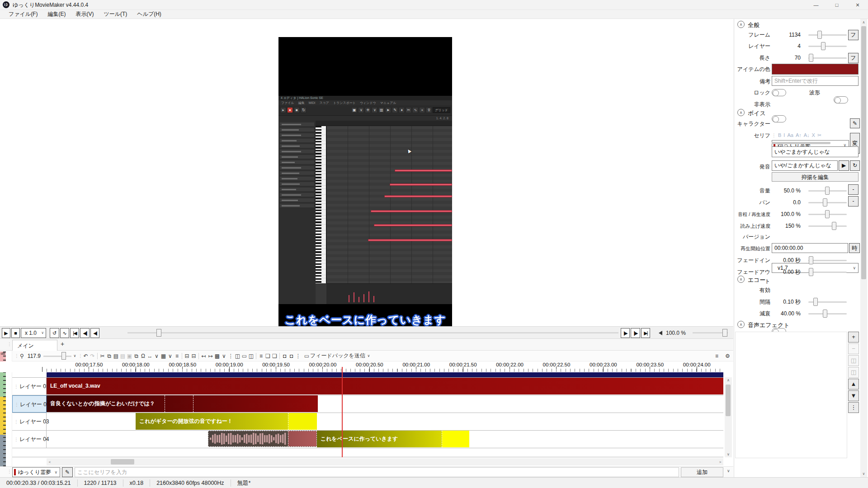  What do you see at coordinates (790, 135) in the screenshot?
I see `font-icon: Aa` at bounding box center [790, 135].